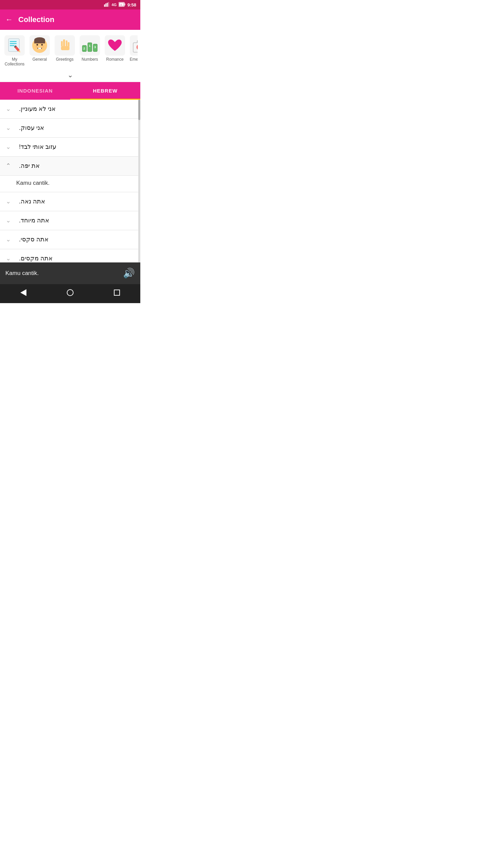  What do you see at coordinates (65, 45) in the screenshot?
I see `greetings-icon` at bounding box center [65, 45].